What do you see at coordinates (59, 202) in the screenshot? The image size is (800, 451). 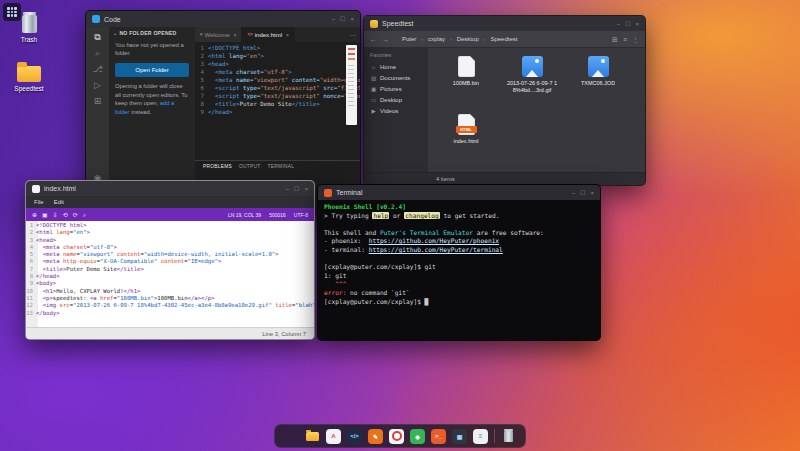 I see `menu-edit: Edit` at bounding box center [59, 202].